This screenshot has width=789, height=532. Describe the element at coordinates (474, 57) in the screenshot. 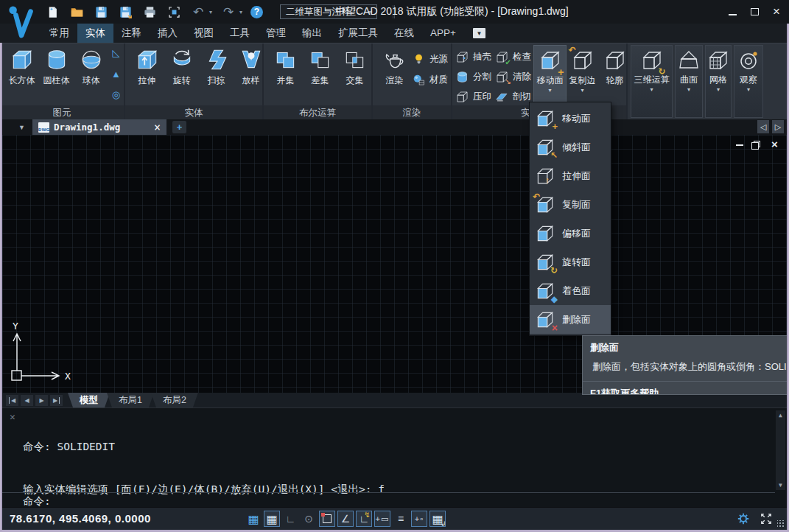

I see `shell-button: ▪ 抽壳` at that location.